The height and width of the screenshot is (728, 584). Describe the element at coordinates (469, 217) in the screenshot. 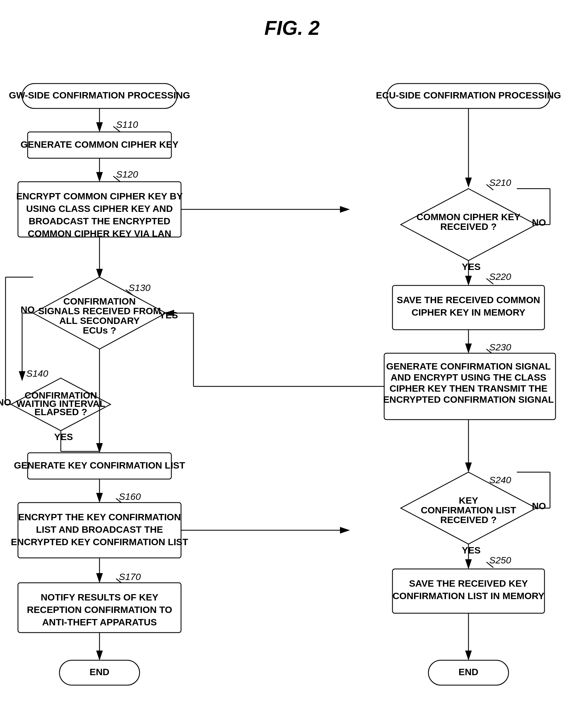

I see `s210-diamond-line1: COMMON CIPHER KEY` at that location.